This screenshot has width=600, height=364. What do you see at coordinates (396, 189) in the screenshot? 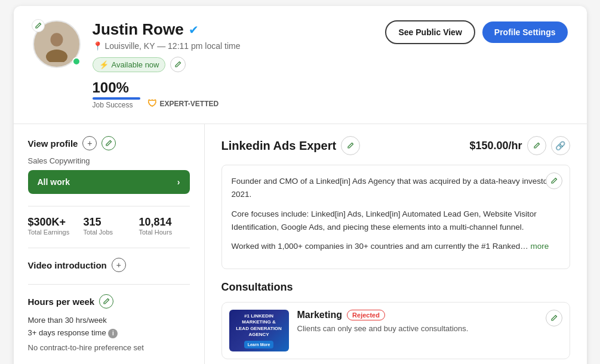
I see `desc-p1: Founder and CMO of a Linked[in] Ads Agen…` at bounding box center [396, 189].